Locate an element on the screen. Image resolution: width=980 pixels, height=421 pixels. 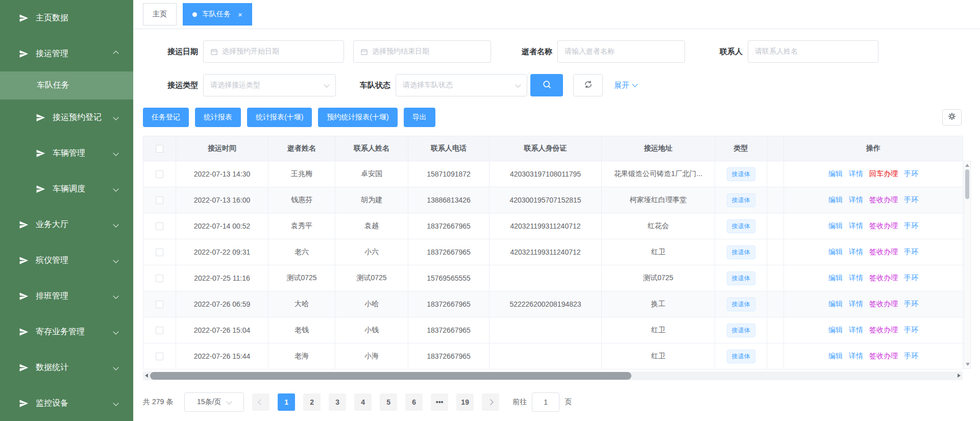
tab-fleet-tasks: 车队任务 × is located at coordinates (217, 14).